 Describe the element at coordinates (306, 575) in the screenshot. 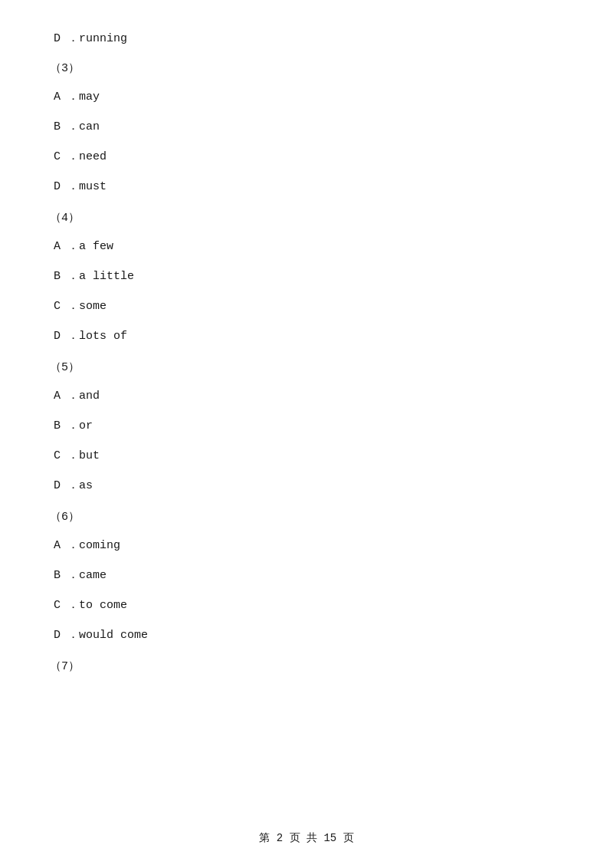

I see `question-6: （6） A ．coming B ．came C ．to come D ．woul…` at that location.